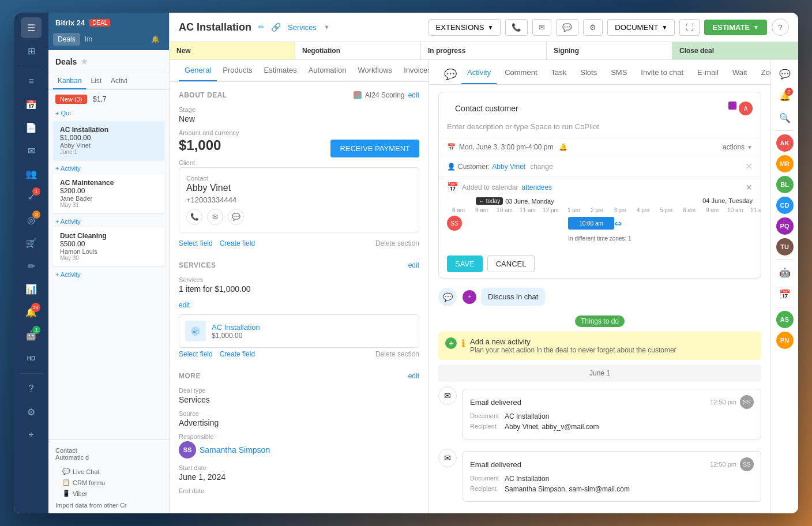 This screenshot has height=526, width=812. Describe the element at coordinates (375, 70) in the screenshot. I see `tab-workflows: Workflows` at that location.